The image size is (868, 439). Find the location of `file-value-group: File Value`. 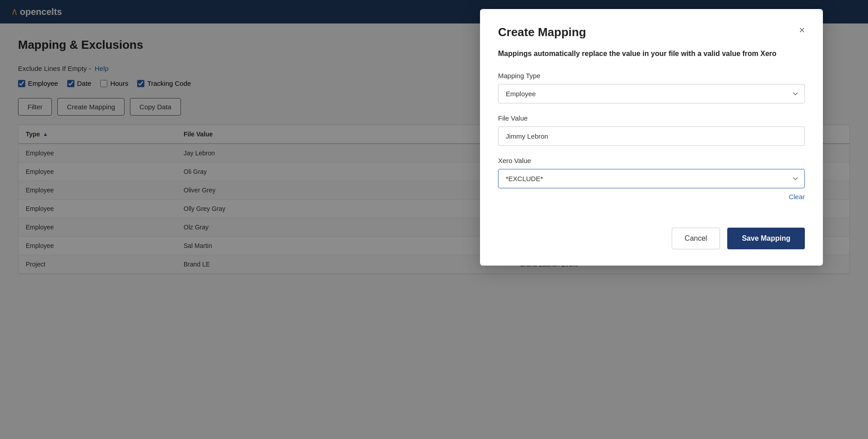

file-value-group: File Value is located at coordinates (651, 130).